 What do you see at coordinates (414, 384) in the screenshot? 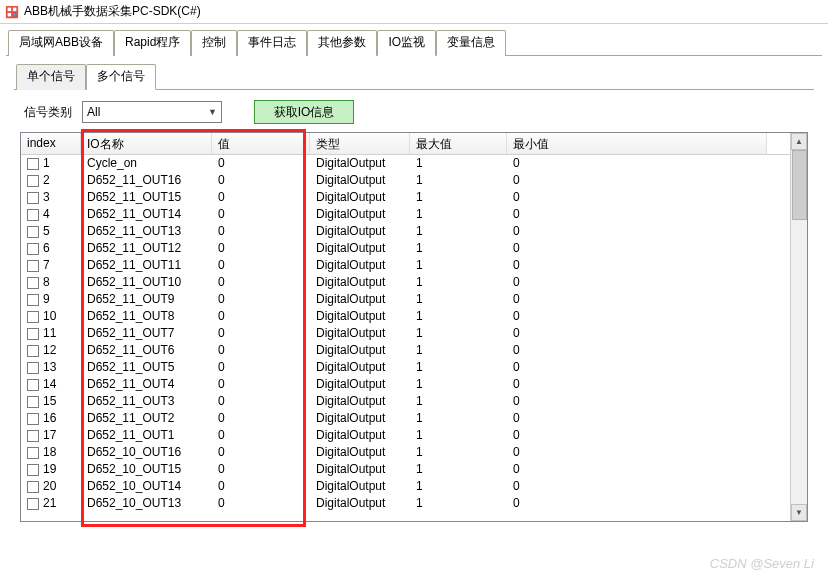
I see `table-row: 14D652_11_OUT40DigitalOutput10` at bounding box center [414, 384].